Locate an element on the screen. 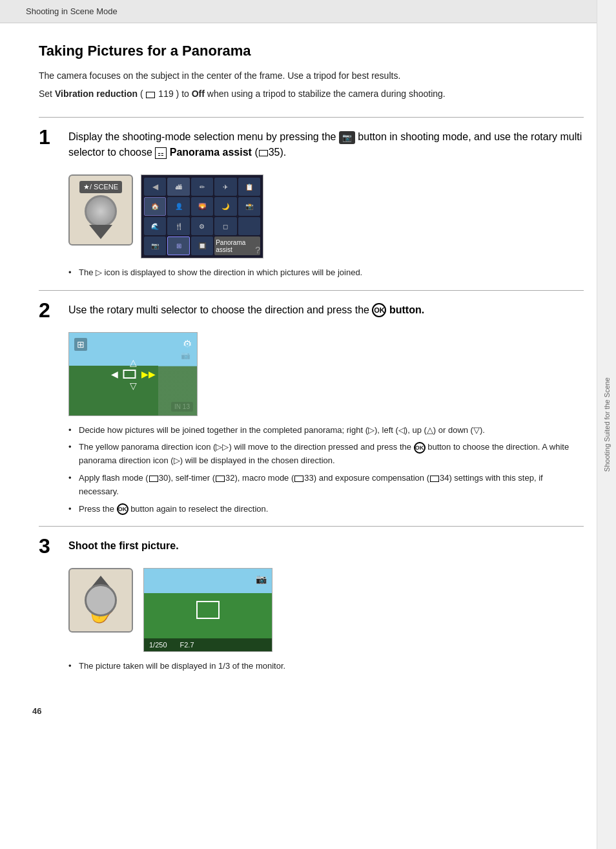  panorama-h-icon: ⊞ is located at coordinates (81, 344).